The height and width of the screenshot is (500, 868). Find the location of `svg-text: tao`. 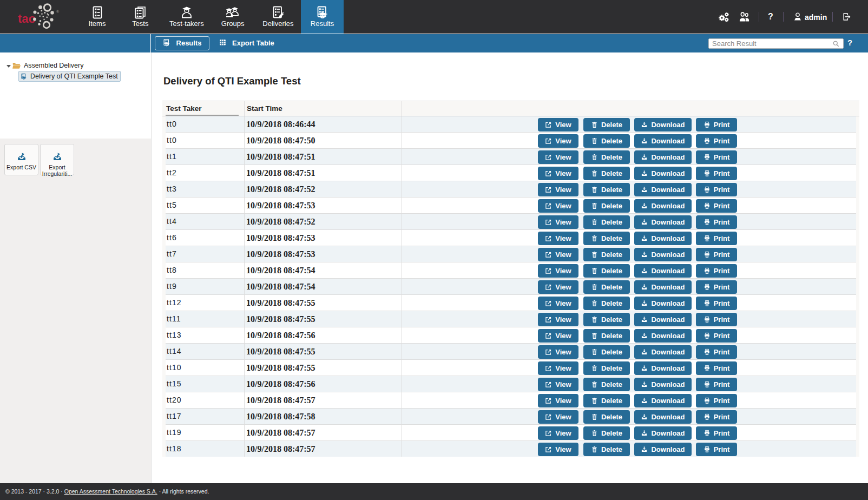

svg-text: tao is located at coordinates (27, 18).